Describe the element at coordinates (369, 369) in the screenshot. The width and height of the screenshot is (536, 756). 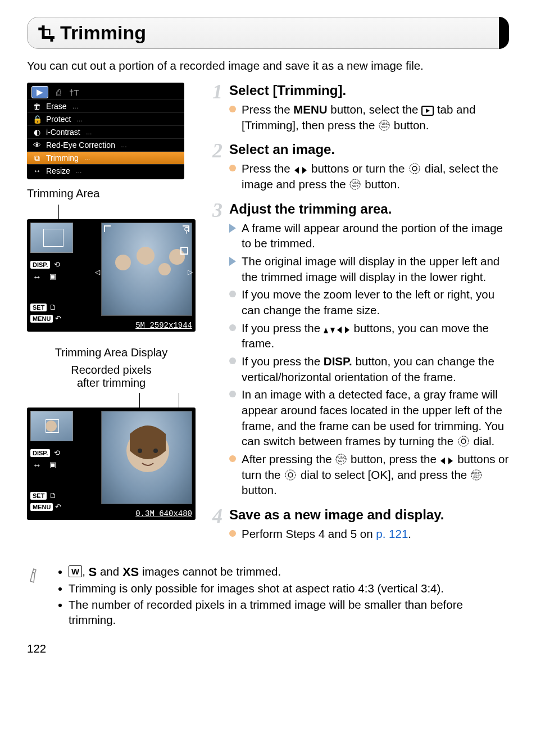
I see `step-bullet: If you press the DISP. button, you can c…` at that location.